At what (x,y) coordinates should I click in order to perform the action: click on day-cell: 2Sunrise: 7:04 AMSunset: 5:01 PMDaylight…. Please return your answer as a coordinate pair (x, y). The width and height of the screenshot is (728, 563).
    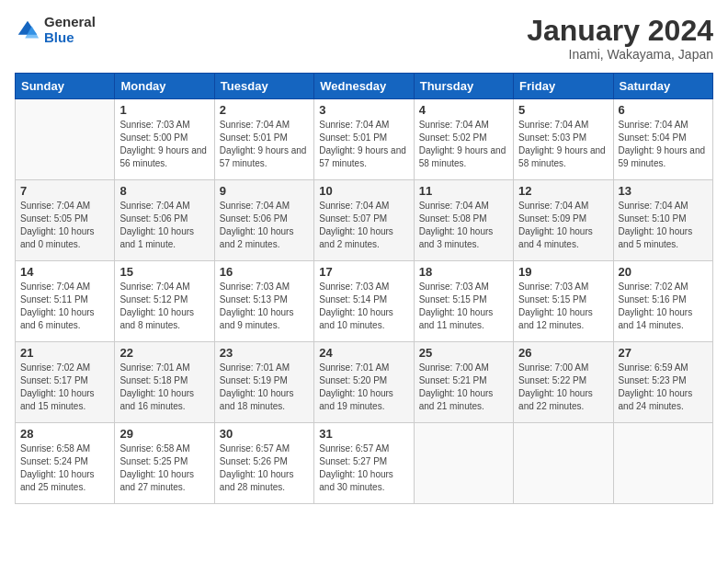
    Looking at the image, I should click on (264, 140).